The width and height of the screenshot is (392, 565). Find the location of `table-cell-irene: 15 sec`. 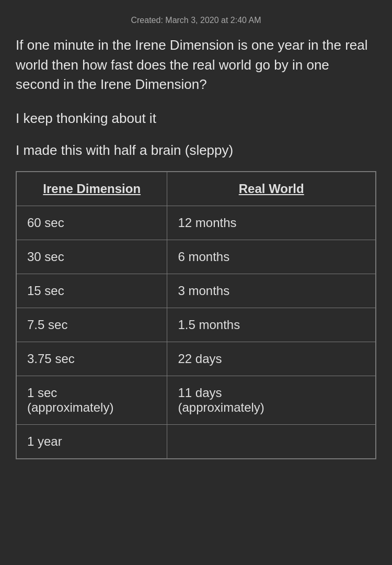

table-cell-irene: 15 sec is located at coordinates (92, 291).